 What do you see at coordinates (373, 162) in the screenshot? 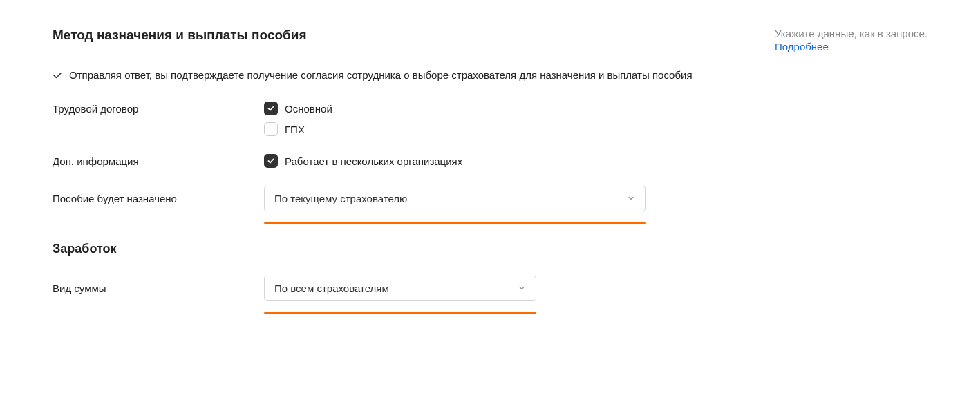
I see `checkbox-label: Работает в нескольких организациях` at bounding box center [373, 162].